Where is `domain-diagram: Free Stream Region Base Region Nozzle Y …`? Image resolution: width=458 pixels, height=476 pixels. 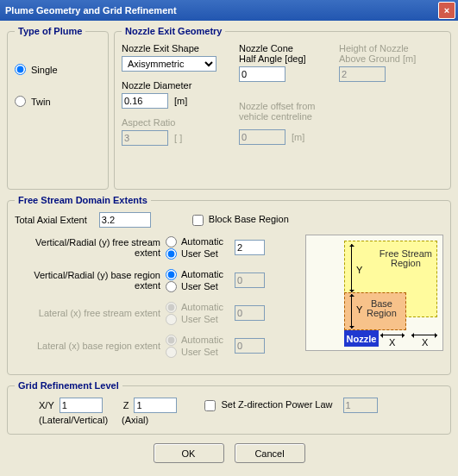
domain-diagram: Free Stream Region Base Region Nozzle Y … is located at coordinates (374, 293).